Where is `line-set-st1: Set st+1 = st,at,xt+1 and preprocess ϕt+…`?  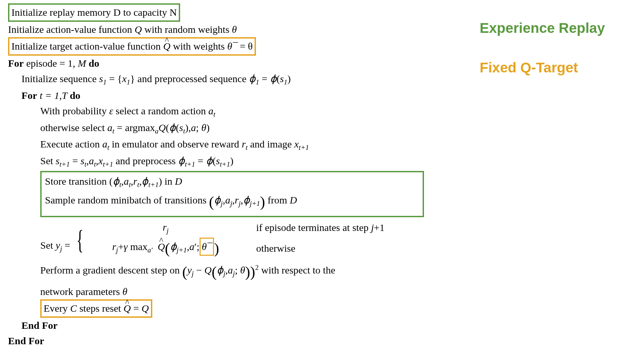
line-set-st1: Set st+1 = st,at,xt+1 and preprocess ϕt+… is located at coordinates (232, 162).